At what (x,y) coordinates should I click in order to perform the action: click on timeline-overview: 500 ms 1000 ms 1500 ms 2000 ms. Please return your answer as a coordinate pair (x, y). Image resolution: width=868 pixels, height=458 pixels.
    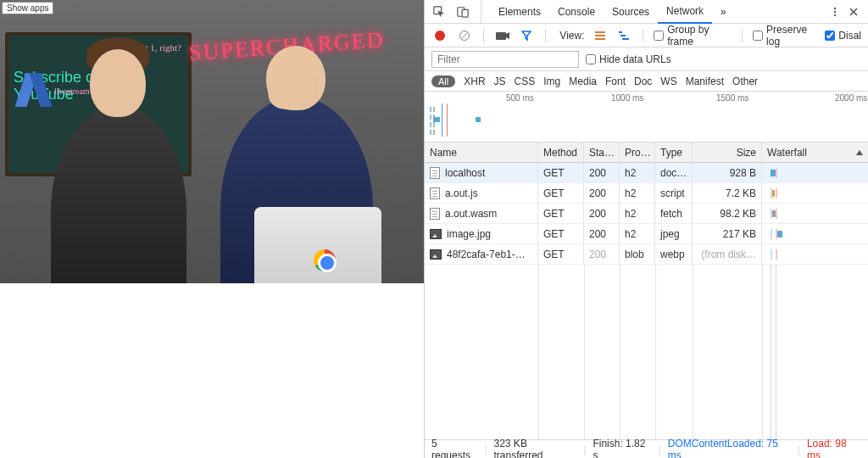
    Looking at the image, I should click on (646, 117).